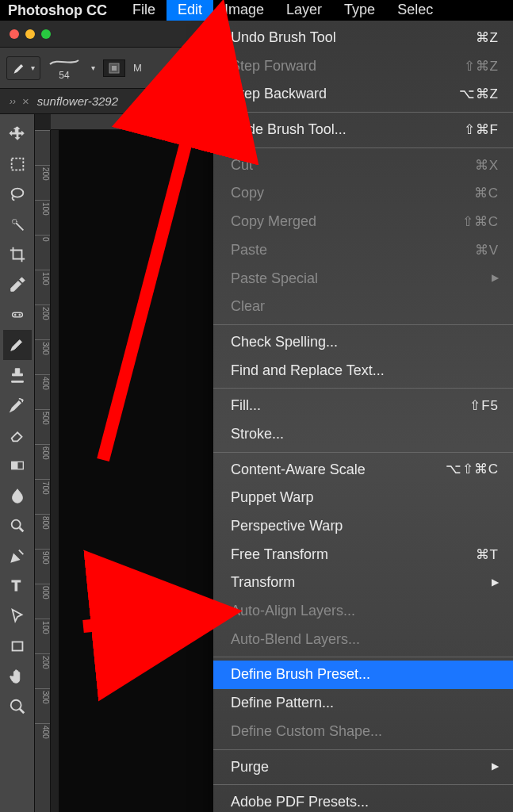  Describe the element at coordinates (363, 406) in the screenshot. I see `menu-item-fill: Fill...⇧F5` at that location.